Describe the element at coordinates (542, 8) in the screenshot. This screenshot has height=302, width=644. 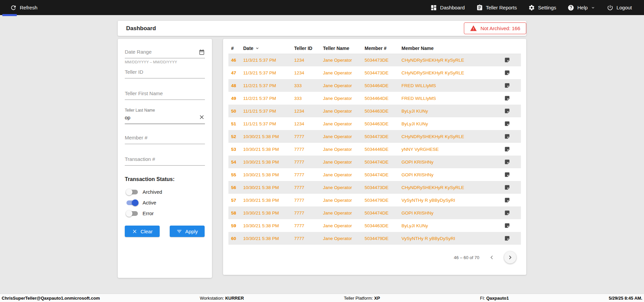
I see `nav-settings-button: Settings` at that location.